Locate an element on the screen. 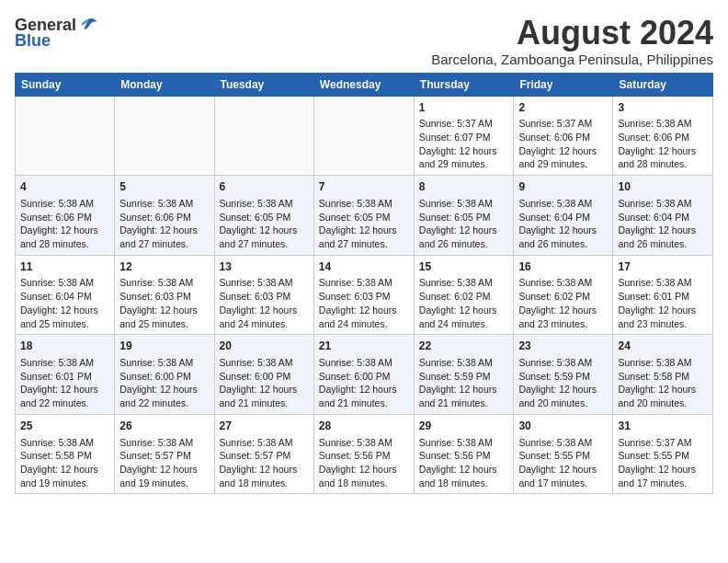 This screenshot has height=563, width=728. calendar-cell: 18Sunrise: 5:38 AMSunset: 6:01 PMDayligh… is located at coordinates (65, 375).